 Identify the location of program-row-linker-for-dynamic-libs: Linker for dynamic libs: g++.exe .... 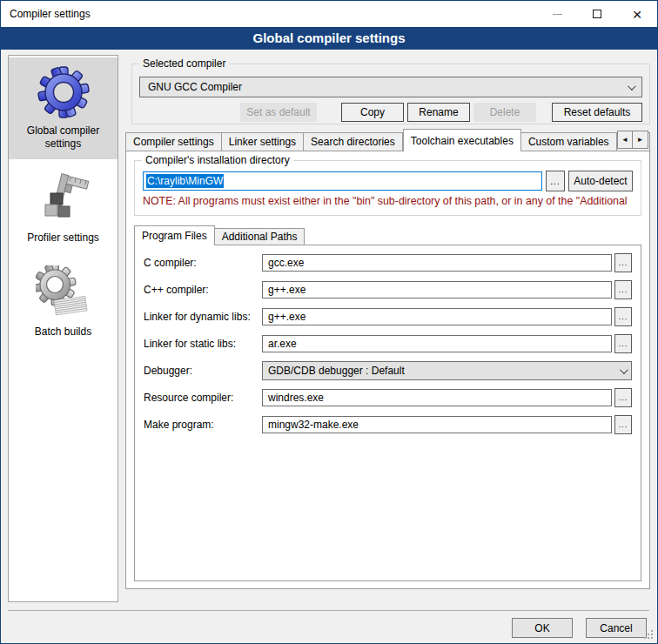
(388, 317).